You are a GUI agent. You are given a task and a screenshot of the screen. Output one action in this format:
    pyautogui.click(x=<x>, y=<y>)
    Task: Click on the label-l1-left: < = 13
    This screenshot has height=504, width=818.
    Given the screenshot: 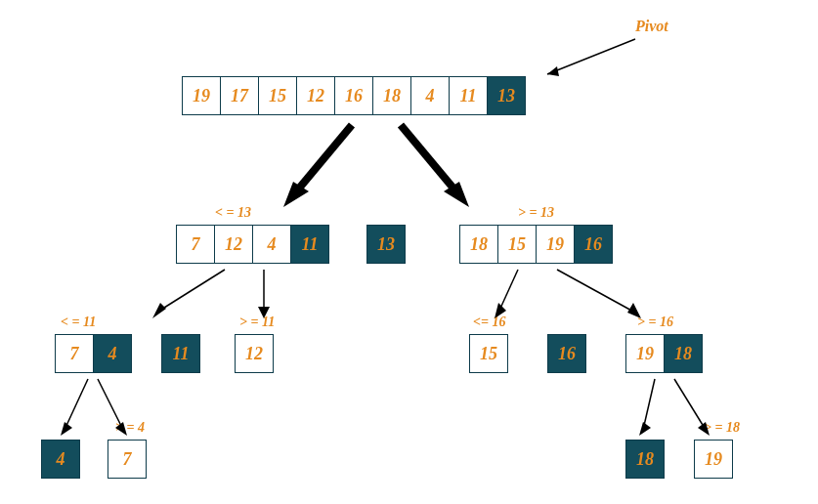 What is the action you would take?
    pyautogui.click(x=233, y=213)
    